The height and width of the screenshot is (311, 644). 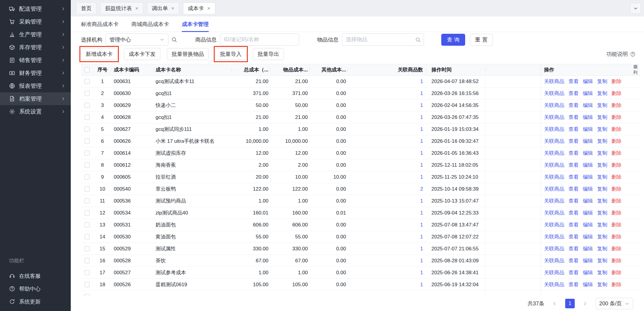 I want to click on item-search-input, so click(x=383, y=39).